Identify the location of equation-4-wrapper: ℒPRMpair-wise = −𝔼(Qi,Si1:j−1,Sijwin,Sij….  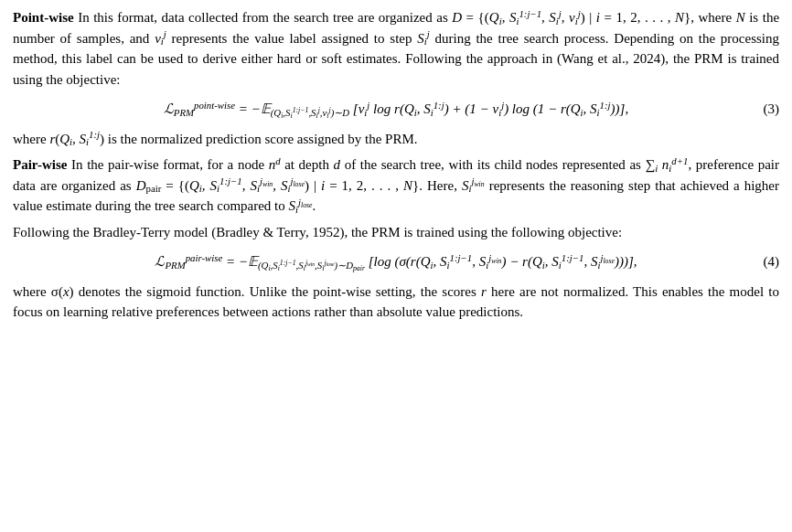
(396, 261).